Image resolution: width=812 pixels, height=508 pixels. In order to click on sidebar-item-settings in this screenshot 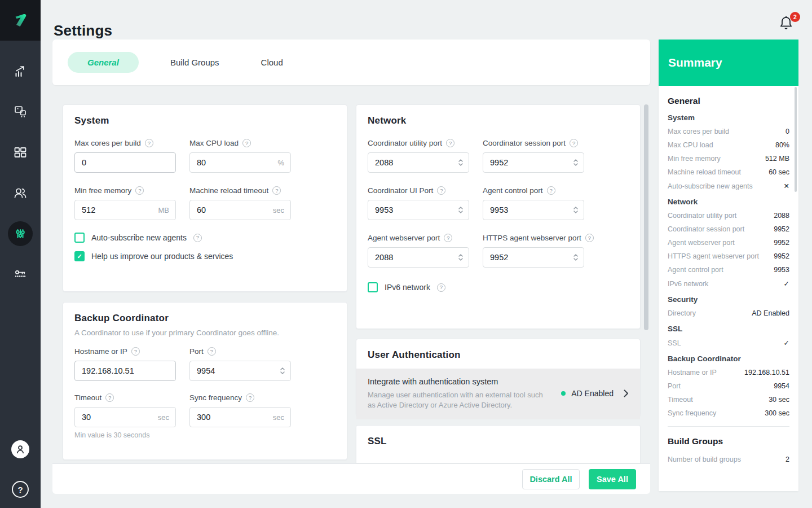, I will do `click(20, 234)`.